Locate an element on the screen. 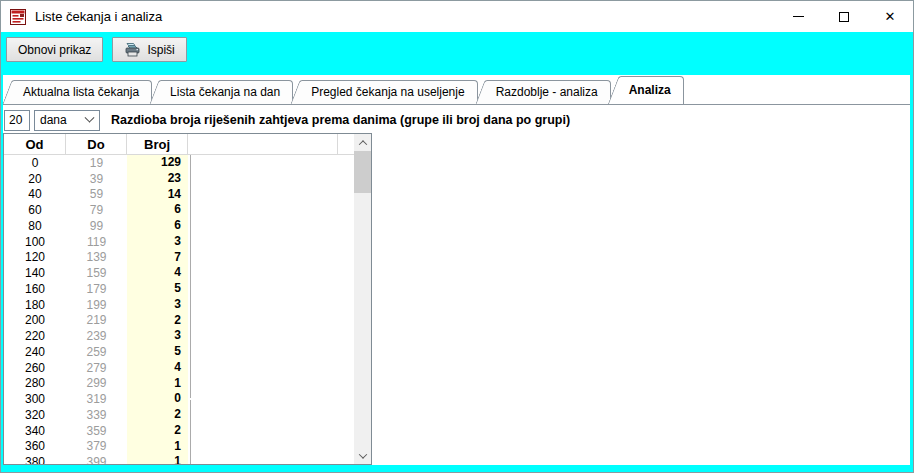 Image resolution: width=914 pixels, height=473 pixels. minimize-icon is located at coordinates (798, 16).